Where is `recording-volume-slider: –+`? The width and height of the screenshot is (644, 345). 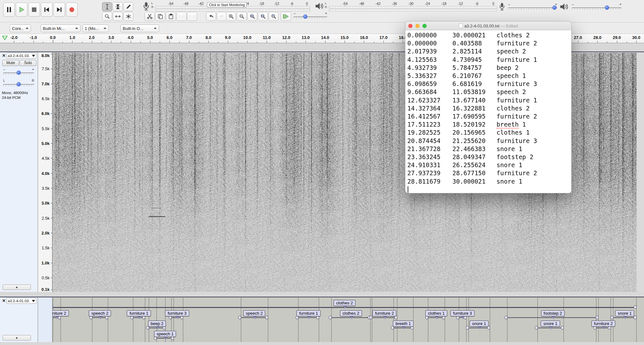 recording-volume-slider: –+ is located at coordinates (533, 8).